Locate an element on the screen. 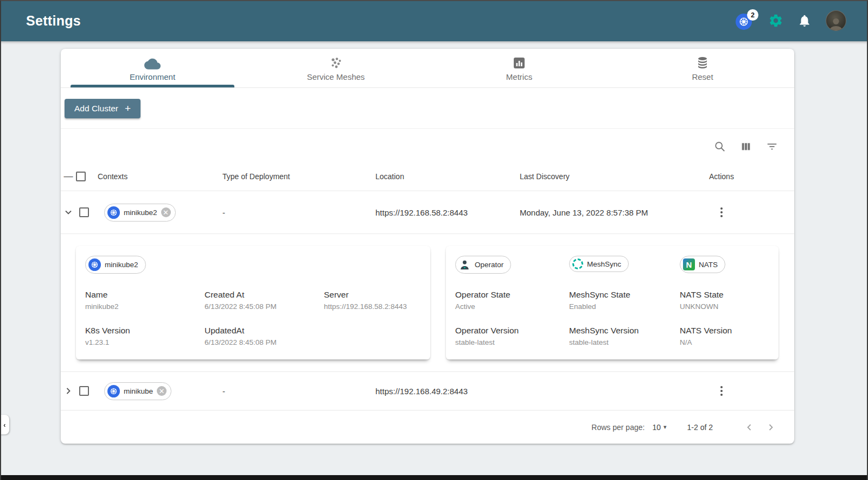  tab-service-meshes: Service Meshes is located at coordinates (336, 68).